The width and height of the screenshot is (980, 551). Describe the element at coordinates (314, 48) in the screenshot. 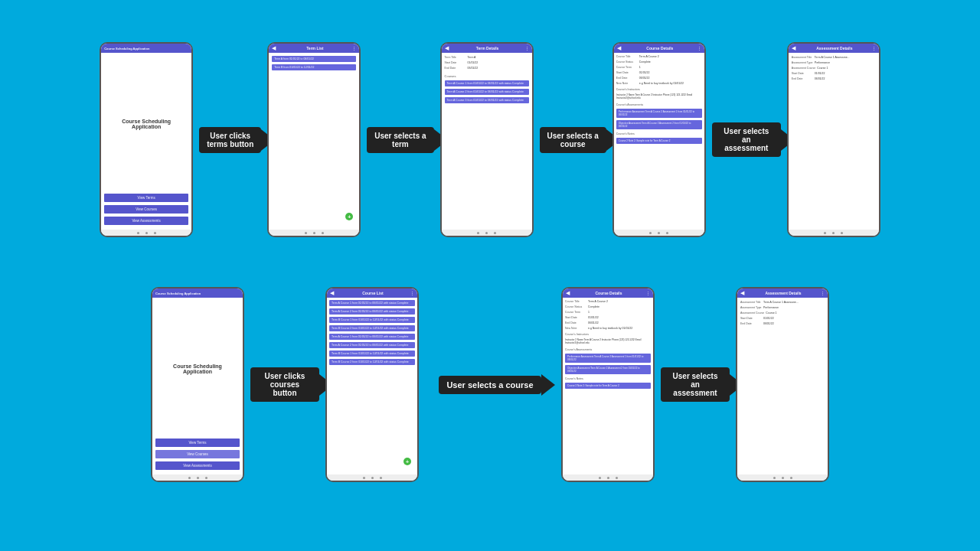

I see `term-list-header: ◀ Term List ⋮` at that location.